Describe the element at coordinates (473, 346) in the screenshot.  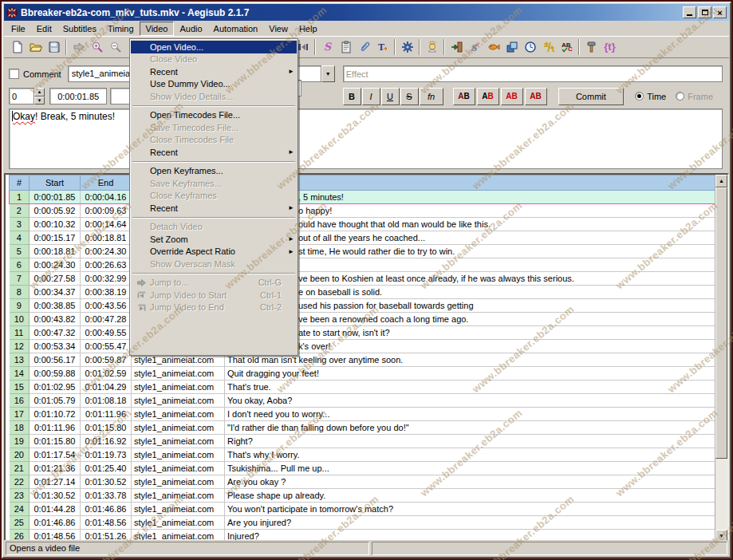
I see `text-cell: k's over!` at that location.